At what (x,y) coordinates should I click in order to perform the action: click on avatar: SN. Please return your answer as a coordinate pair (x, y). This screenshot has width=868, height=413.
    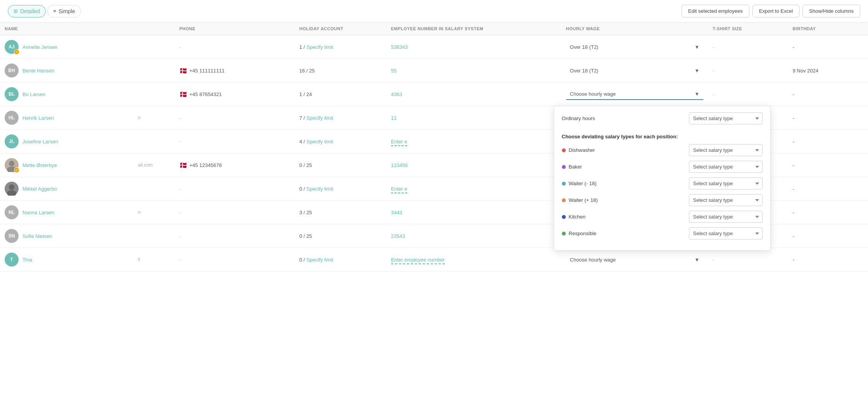
    Looking at the image, I should click on (12, 236).